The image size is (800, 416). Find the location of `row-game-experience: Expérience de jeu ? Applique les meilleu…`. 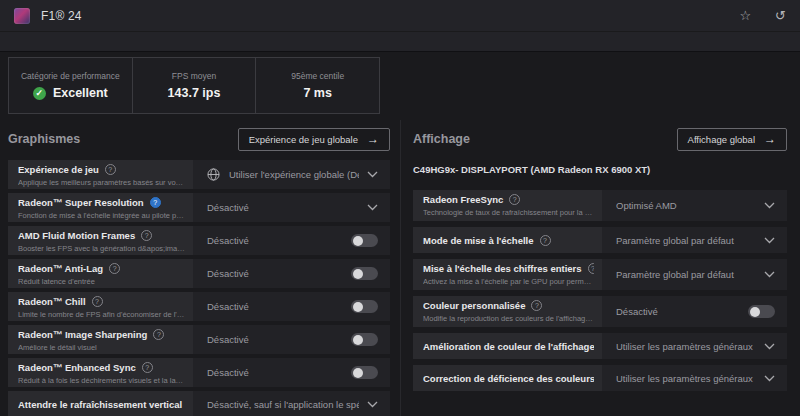

row-game-experience: Expérience de jeu ? Applique les meilleu… is located at coordinates (199, 174).